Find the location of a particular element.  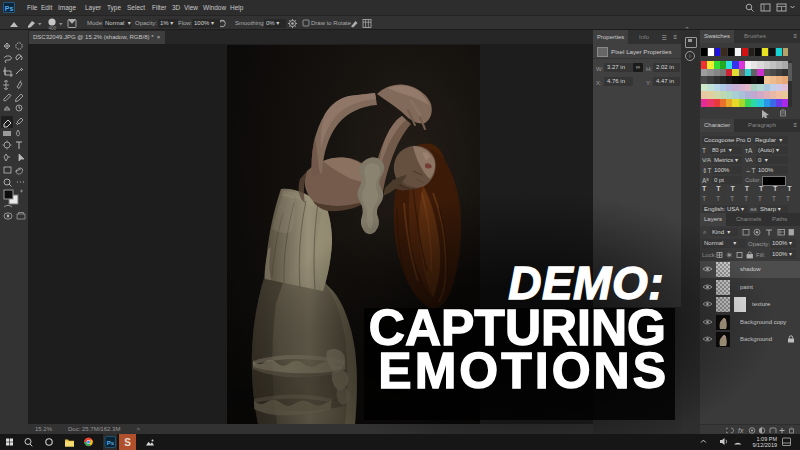

svg-text: fx is located at coordinates (741, 430).